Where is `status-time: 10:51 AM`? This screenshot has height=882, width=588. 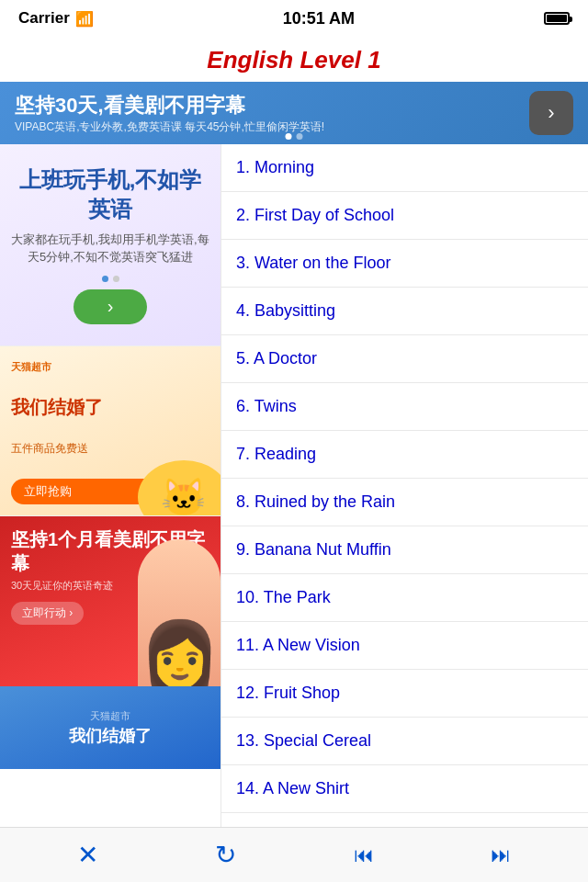
status-time: 10:51 AM is located at coordinates (319, 18).